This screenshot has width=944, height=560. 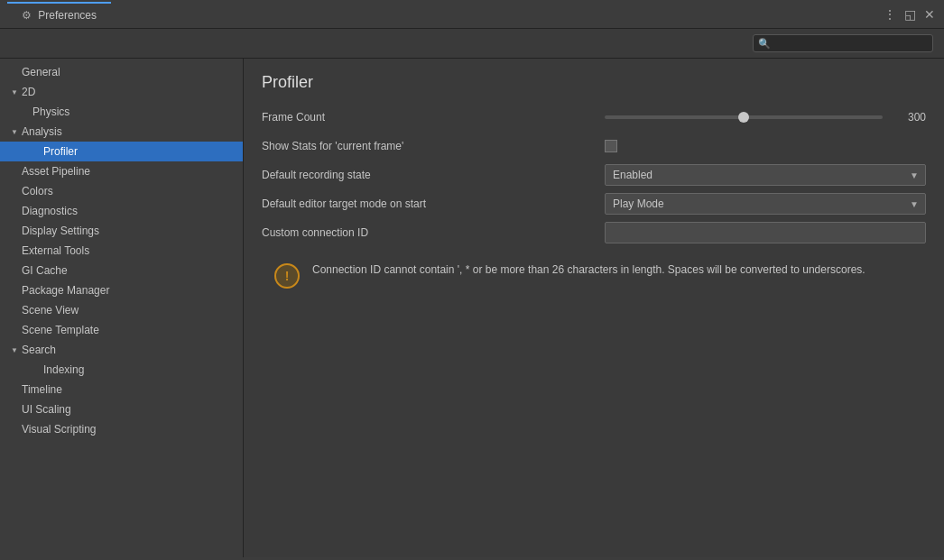 I want to click on setting-row-custom-connection-id: Custom connection ID, so click(x=594, y=233).